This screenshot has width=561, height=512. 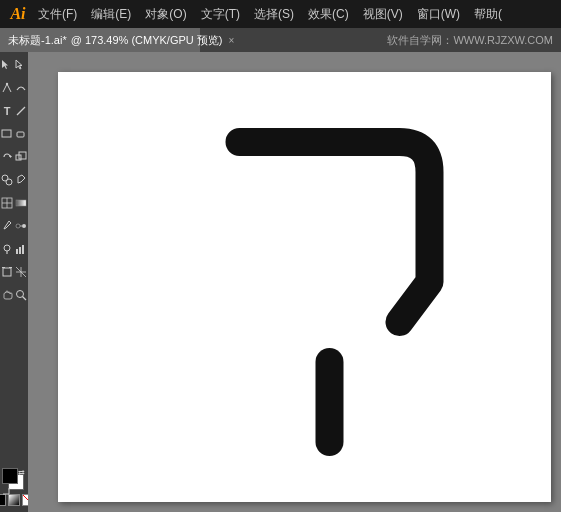 I want to click on tool-row-rotate, so click(x=14, y=157).